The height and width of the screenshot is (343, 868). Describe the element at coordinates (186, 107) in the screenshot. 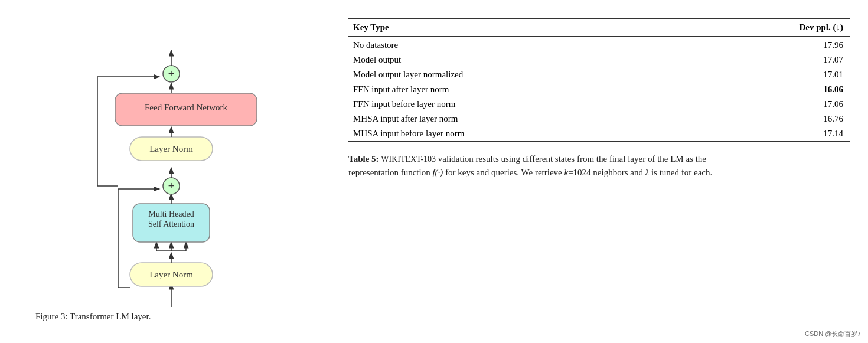

I see `ffn-label: Feed Forward Network` at that location.